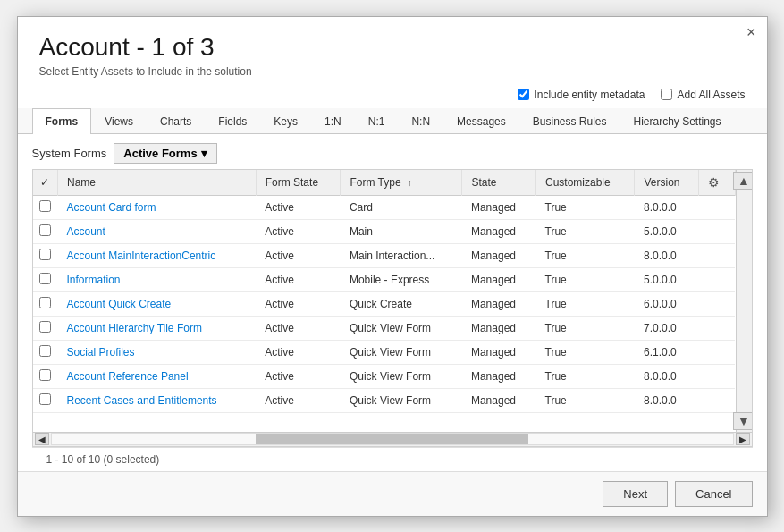  Describe the element at coordinates (384, 279) in the screenshot. I see `table-row: InformationActiveMobile - ExpressManaged…` at that location.